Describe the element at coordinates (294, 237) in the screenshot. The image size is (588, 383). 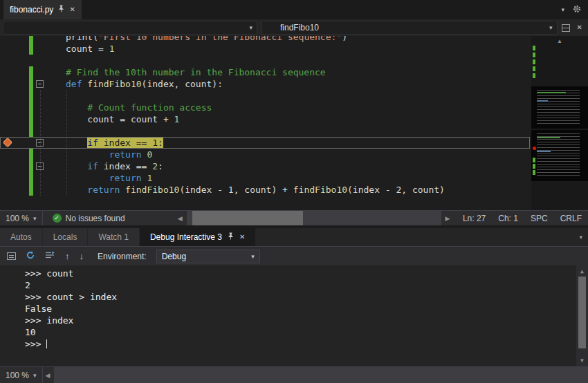
I see `panel-tab-strip: AutosLocalsWatch 1Debug Interactive 3✕▾` at that location.